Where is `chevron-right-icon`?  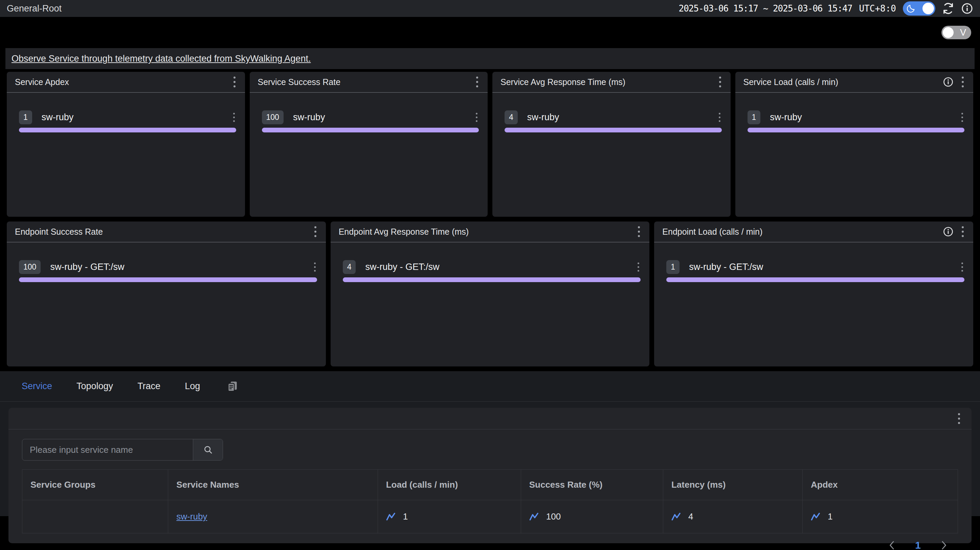 chevron-right-icon is located at coordinates (943, 545).